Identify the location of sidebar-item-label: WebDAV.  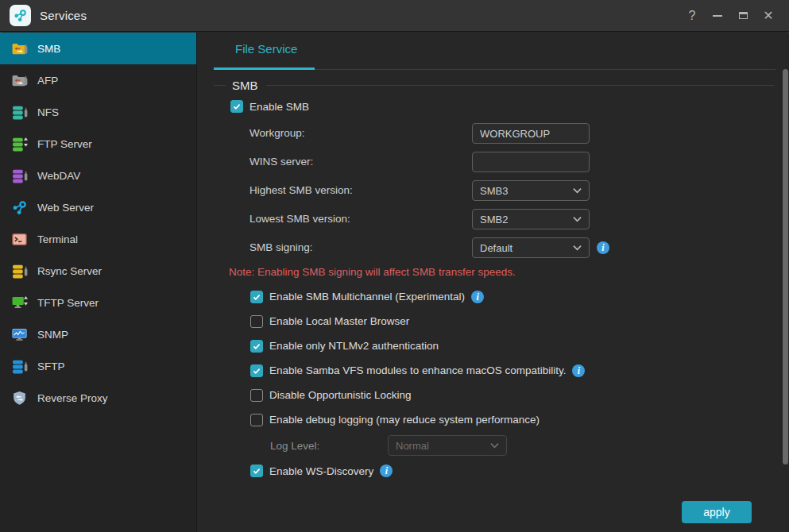
(59, 176).